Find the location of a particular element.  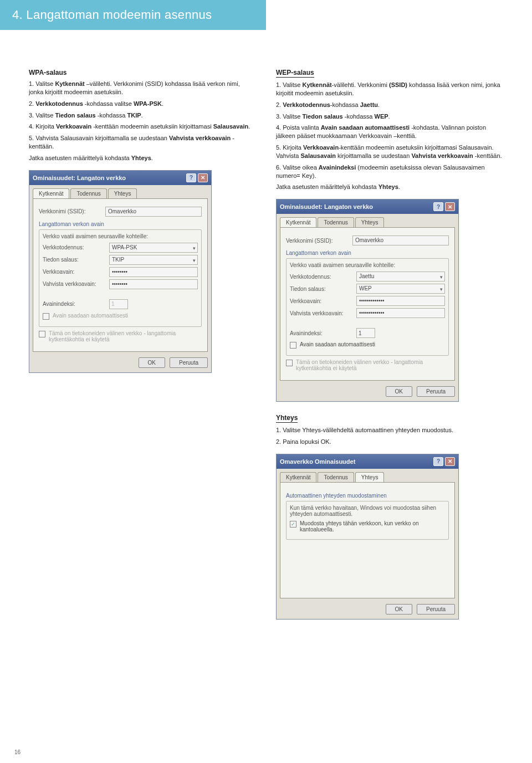

auto-connect-checkbox: ✓Muodosta yhteys tähän verkkoon, kun ver… is located at coordinates (367, 526).